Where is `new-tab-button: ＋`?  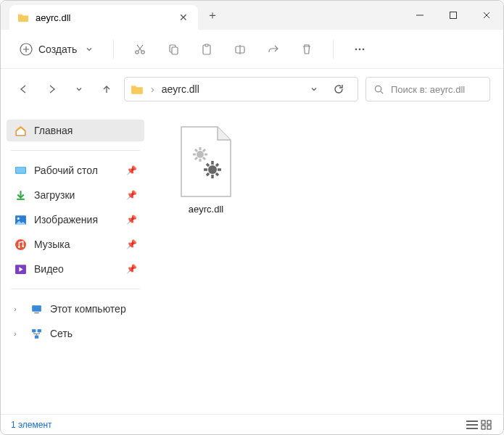 new-tab-button: ＋ is located at coordinates (212, 15).